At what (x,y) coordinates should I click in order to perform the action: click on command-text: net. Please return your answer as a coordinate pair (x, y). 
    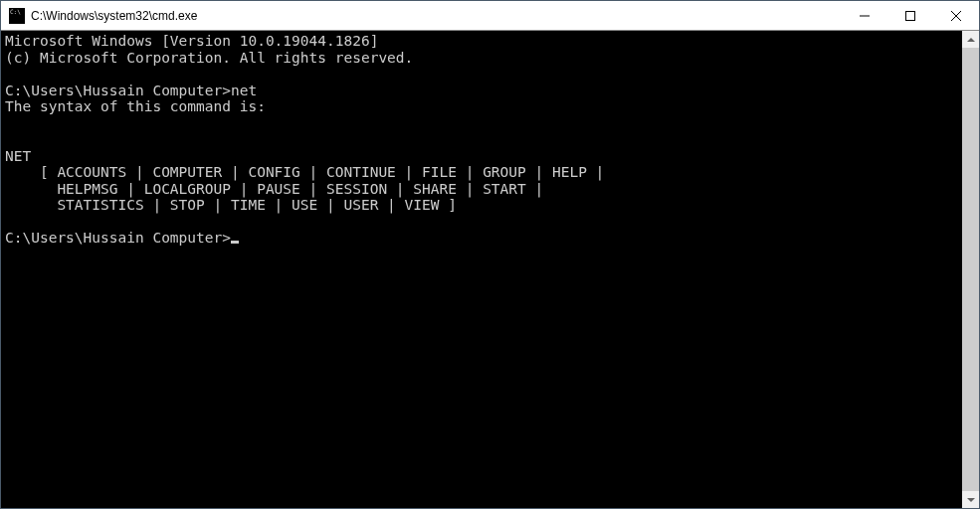
    Looking at the image, I should click on (244, 90).